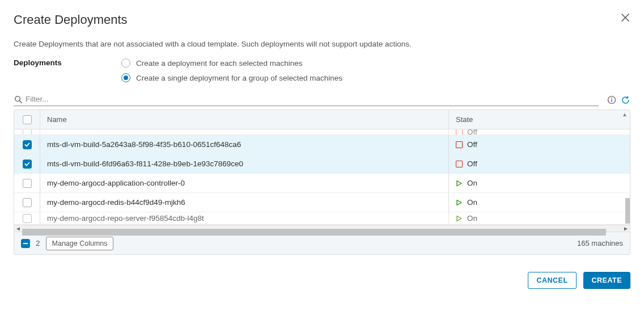 The image size is (644, 319). I want to click on vertical-scrollbar, so click(628, 190).